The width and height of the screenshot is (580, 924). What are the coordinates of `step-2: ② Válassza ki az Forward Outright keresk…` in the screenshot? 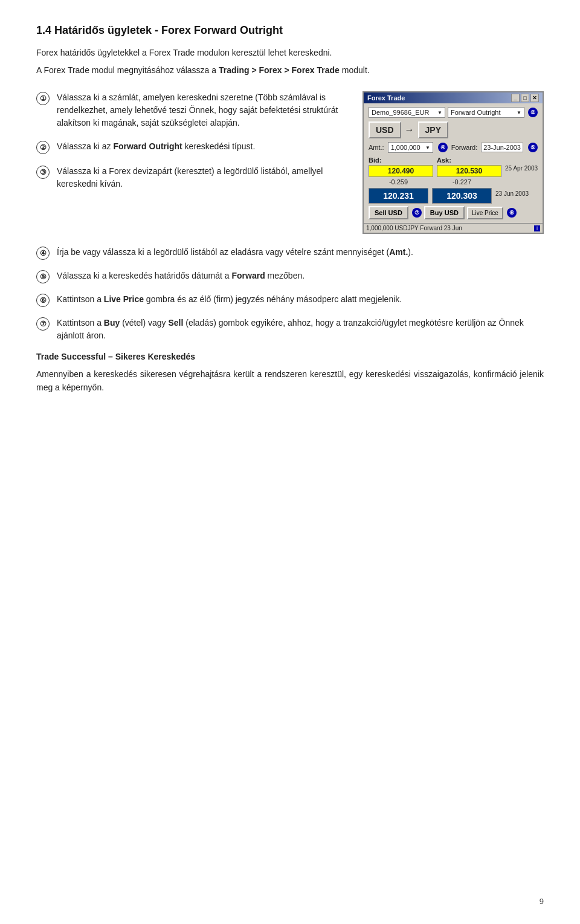 It's located at (192, 147).